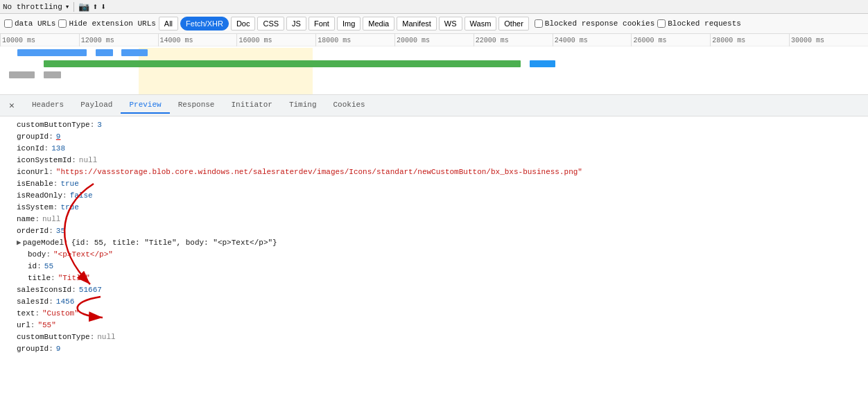 Image resolution: width=868 pixels, height=407 pixels. I want to click on json-colon-4: :, so click(51, 172).